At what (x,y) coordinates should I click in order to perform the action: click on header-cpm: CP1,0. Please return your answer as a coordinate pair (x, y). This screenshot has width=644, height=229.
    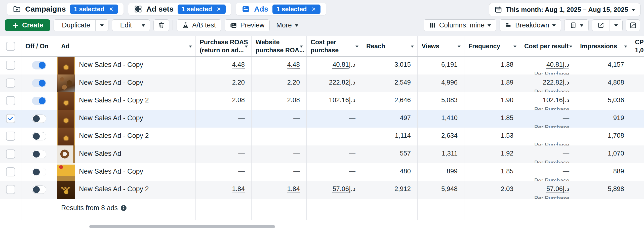
    Looking at the image, I should click on (637, 46).